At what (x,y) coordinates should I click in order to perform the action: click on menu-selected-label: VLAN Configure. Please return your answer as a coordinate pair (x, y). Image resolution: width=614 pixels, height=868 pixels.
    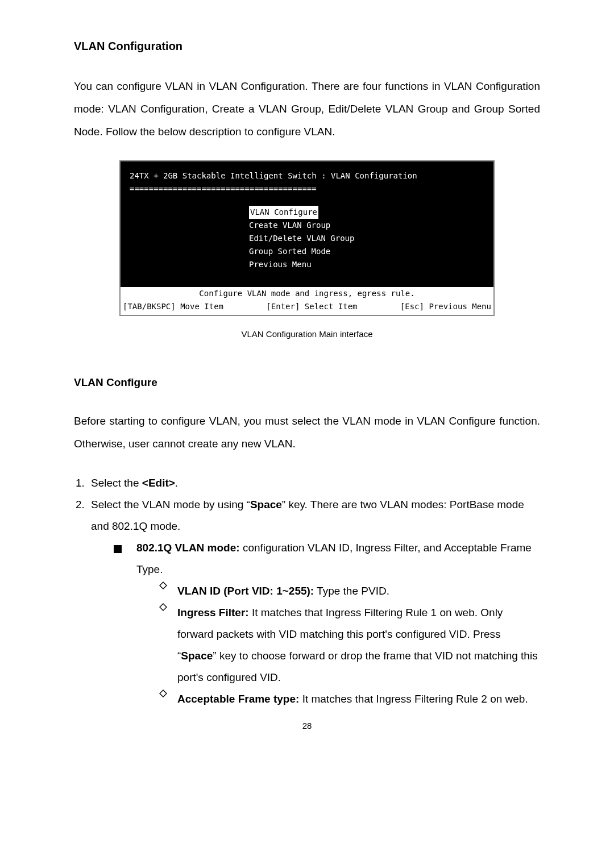
    Looking at the image, I should click on (284, 213).